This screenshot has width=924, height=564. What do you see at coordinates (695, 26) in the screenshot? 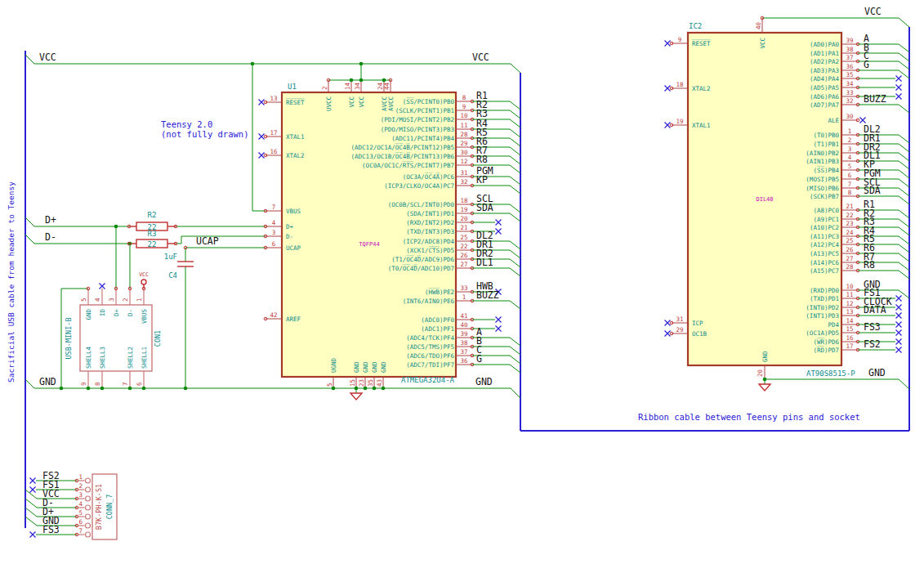
I see `ic2-ref: IC2` at bounding box center [695, 26].